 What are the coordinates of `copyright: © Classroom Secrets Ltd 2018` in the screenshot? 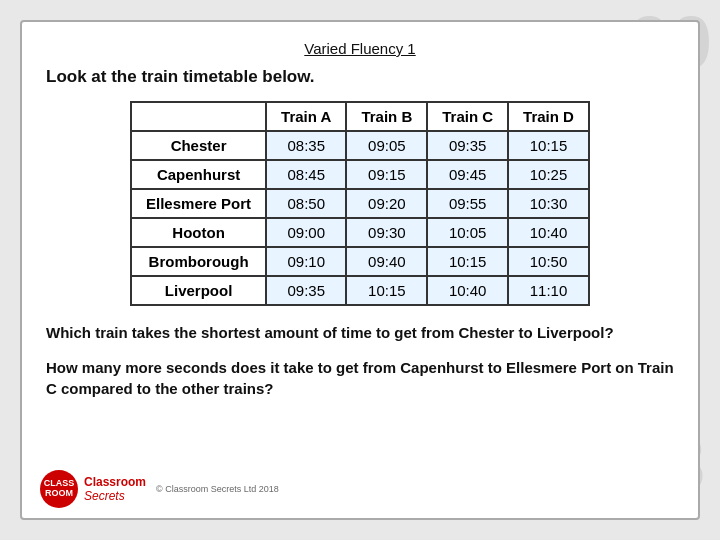 It's located at (218, 489).